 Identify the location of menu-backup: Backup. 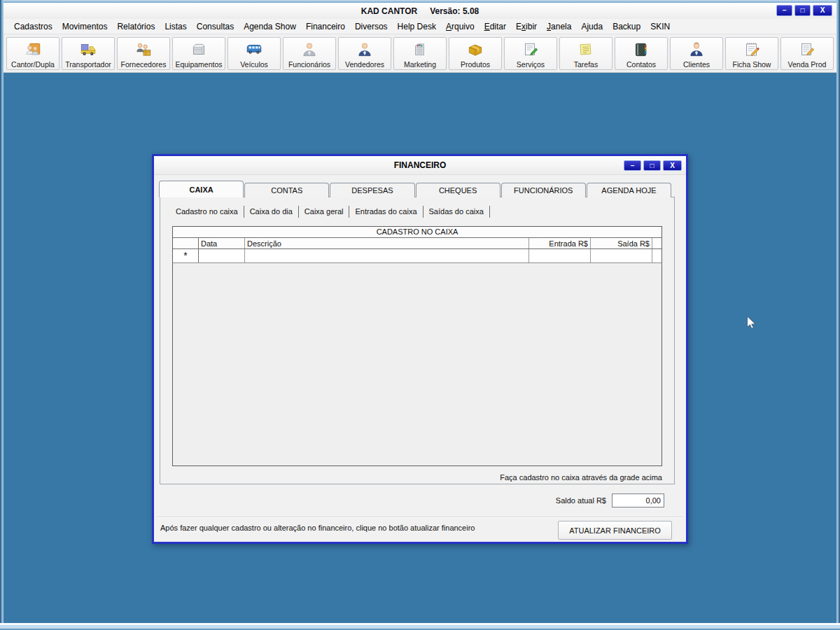
(626, 27).